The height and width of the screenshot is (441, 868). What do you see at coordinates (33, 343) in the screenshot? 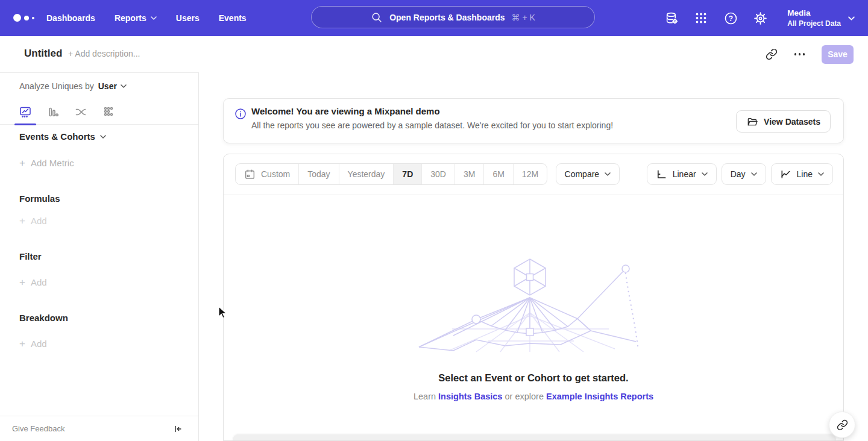
I see `add-breakdown-button: + Add` at bounding box center [33, 343].